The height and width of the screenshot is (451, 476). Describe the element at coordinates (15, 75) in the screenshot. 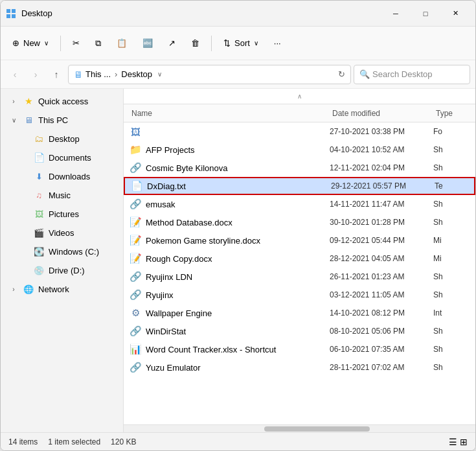

I see `back-button: ‹` at that location.